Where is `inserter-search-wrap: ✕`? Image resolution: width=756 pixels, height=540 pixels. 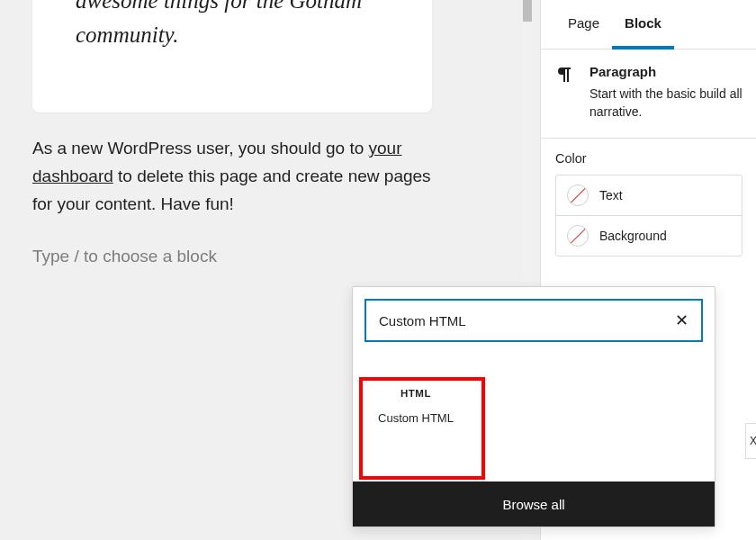 inserter-search-wrap: ✕ is located at coordinates (534, 314).